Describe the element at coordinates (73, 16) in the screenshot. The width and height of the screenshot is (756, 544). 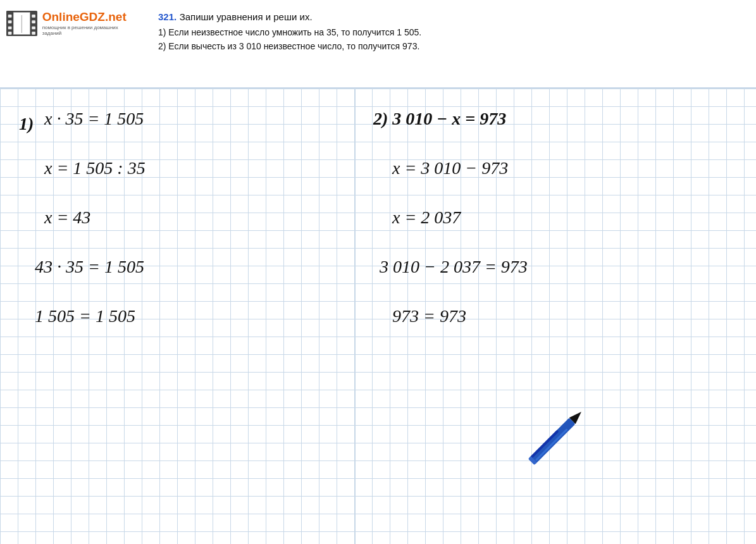
I see `logo-name-main: OnlineGDZ` at that location.